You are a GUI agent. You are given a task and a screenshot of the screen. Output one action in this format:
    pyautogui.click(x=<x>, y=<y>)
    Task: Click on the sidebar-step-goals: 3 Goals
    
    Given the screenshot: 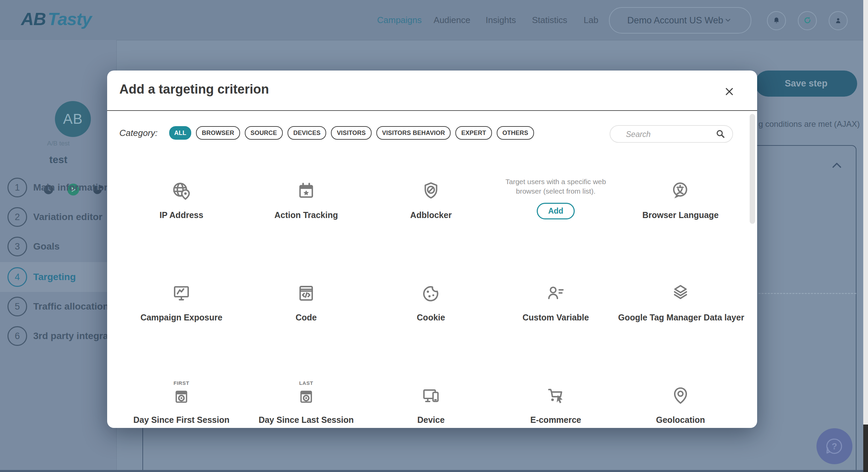 What is the action you would take?
    pyautogui.click(x=58, y=247)
    